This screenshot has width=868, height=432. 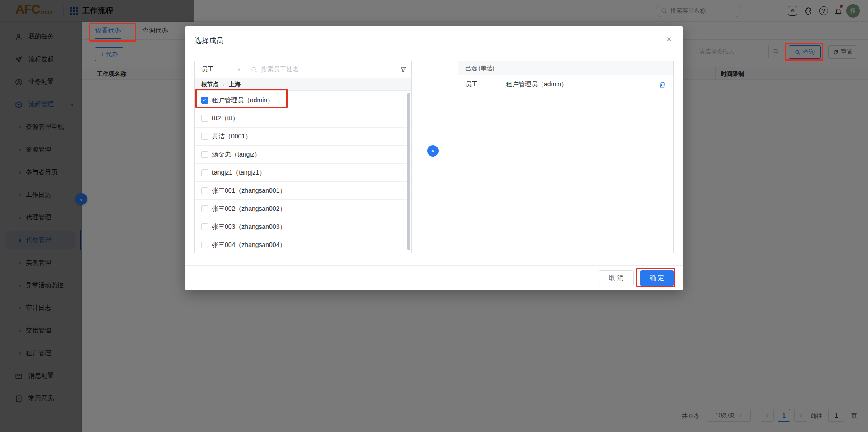 What do you see at coordinates (249, 245) in the screenshot?
I see `member-label: 张三004（zhangsan004）` at bounding box center [249, 245].